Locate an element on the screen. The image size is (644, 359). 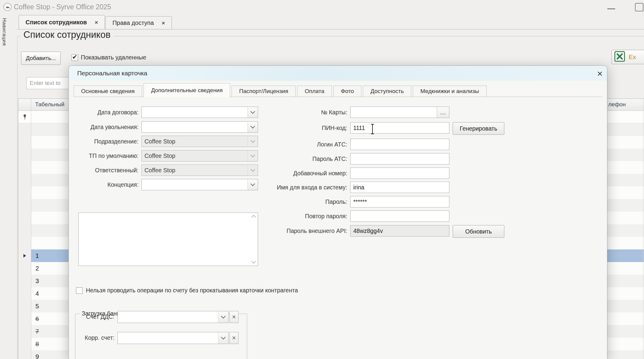
dialog-title: Персональная карточка is located at coordinates (112, 73).